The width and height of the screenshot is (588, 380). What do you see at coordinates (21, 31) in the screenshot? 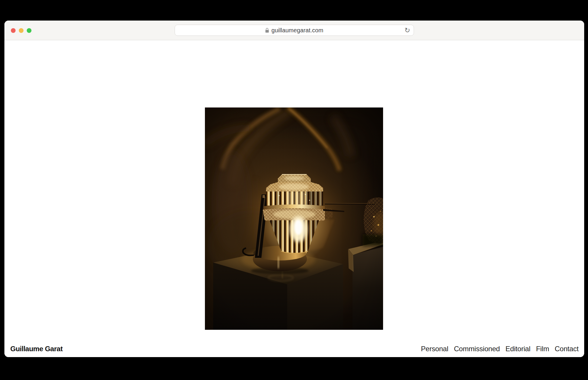
I see `minimize-button` at bounding box center [21, 31].